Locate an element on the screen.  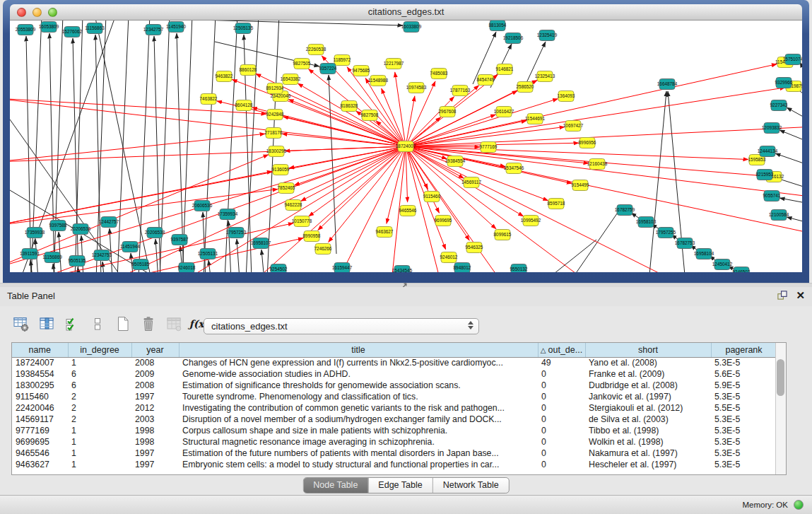
graph-node: 15347546 is located at coordinates (514, 168).